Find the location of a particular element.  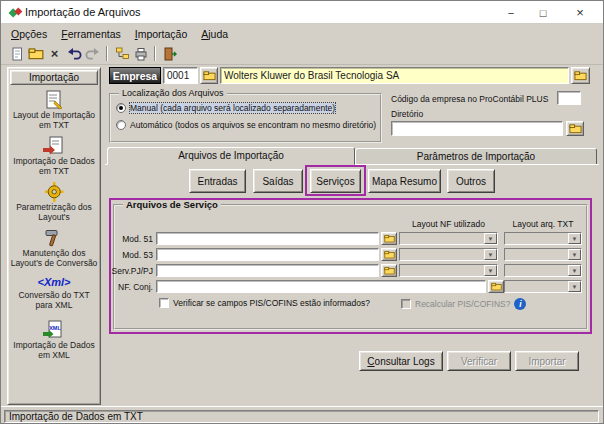

sidebar-item-label: Conversão do TXT para XML is located at coordinates (54, 301).